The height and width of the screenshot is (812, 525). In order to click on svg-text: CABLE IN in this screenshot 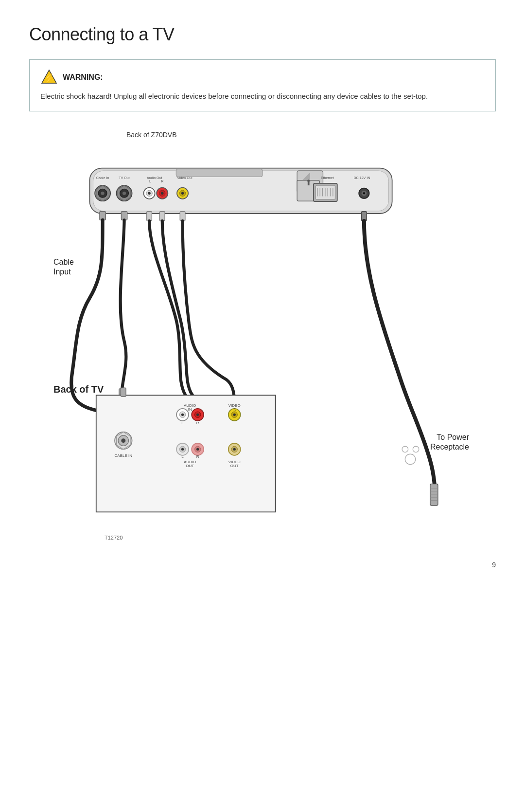, I will do `click(123, 455)`.